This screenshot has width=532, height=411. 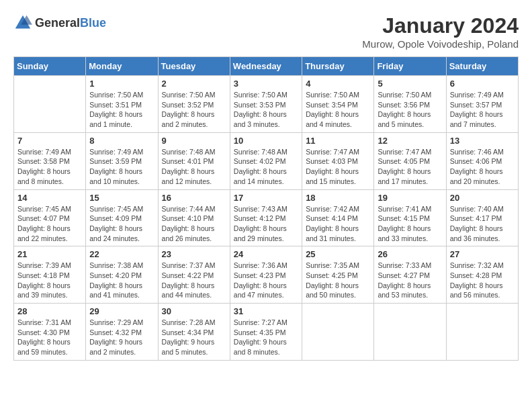 I want to click on day-info: Sunrise: 7:31 AM Sunset: 4:30 PM Dayligh…, so click(x=50, y=337).